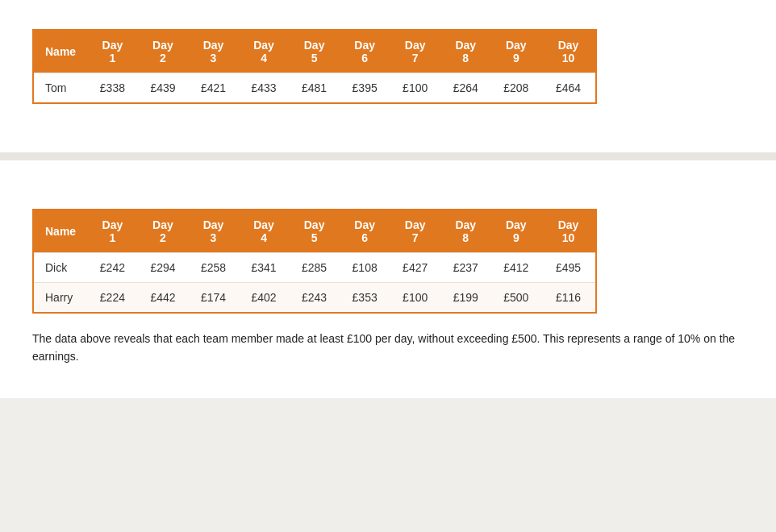  Describe the element at coordinates (265, 89) in the screenshot. I see `cell-value: £433` at that location.